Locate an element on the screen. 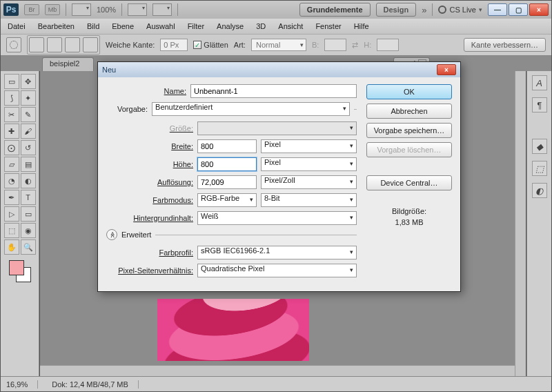 This screenshot has height=392, width=552. menu-bearbeiten: Bearbeiten is located at coordinates (57, 26).